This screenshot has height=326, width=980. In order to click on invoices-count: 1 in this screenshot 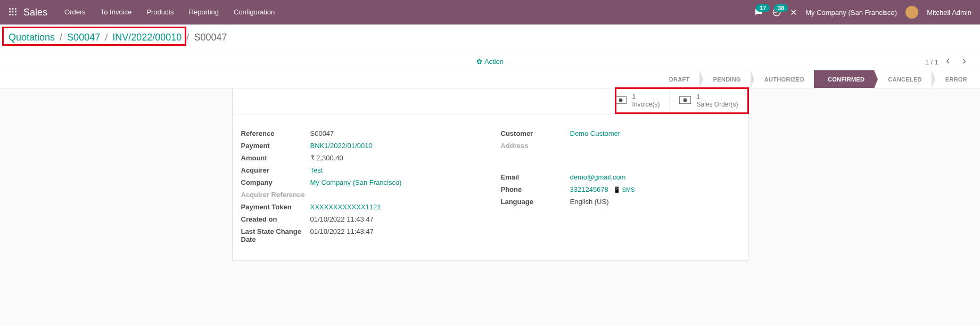, I will do `click(646, 97)`.